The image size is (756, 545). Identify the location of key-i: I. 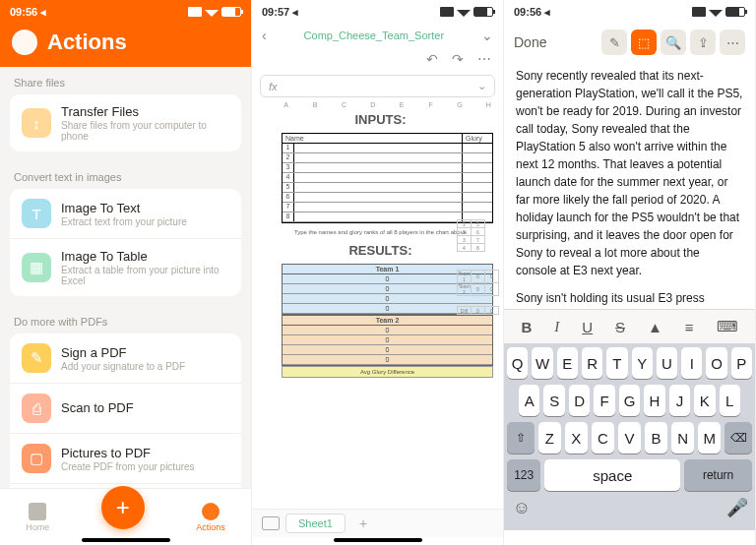
(691, 363).